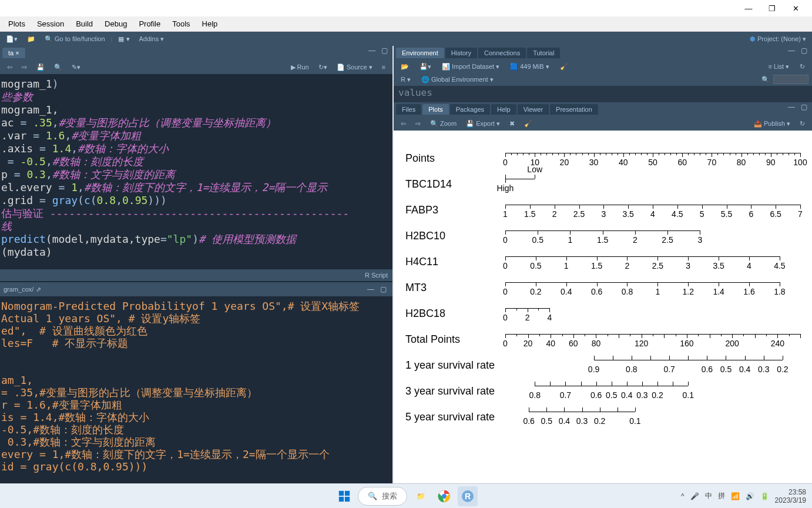  What do you see at coordinates (512, 123) in the screenshot?
I see `remove-plot-icon: ✖` at bounding box center [512, 123].